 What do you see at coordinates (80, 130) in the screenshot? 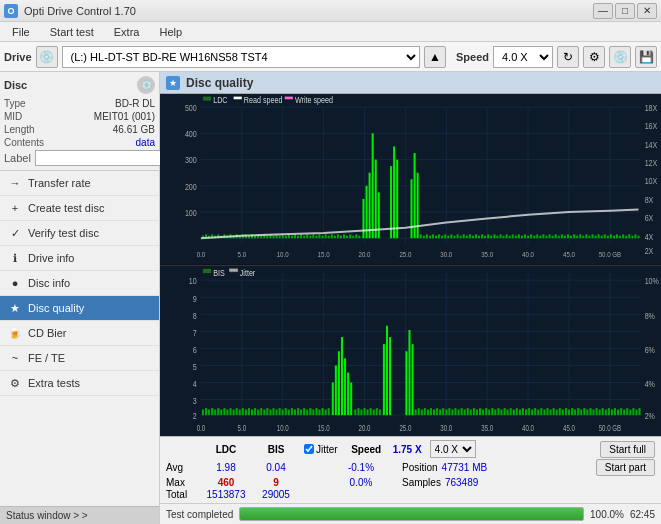
I see `disc-length-row: Length 46.61 GB` at bounding box center [80, 130].